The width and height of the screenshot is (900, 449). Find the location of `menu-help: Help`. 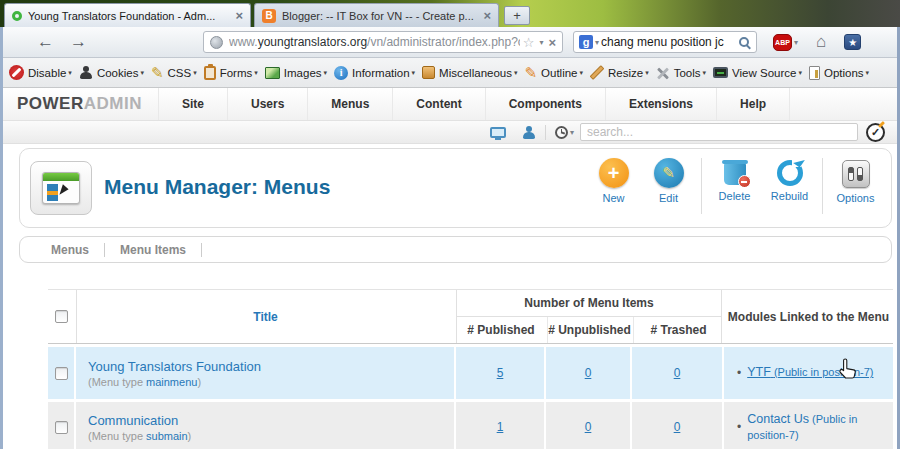

menu-help: Help is located at coordinates (753, 104).